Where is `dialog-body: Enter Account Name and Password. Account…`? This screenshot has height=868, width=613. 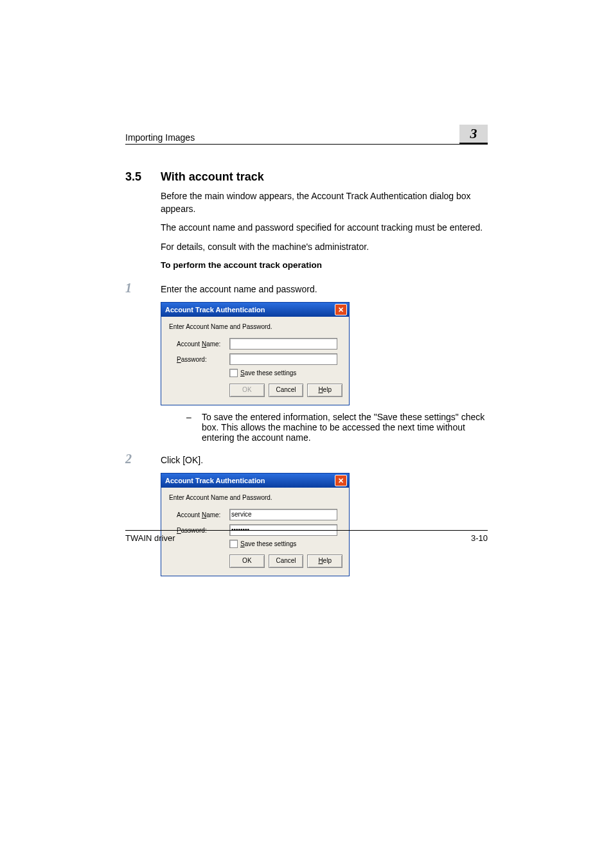
dialog-body: Enter Account Name and Password. Account… is located at coordinates (255, 361).